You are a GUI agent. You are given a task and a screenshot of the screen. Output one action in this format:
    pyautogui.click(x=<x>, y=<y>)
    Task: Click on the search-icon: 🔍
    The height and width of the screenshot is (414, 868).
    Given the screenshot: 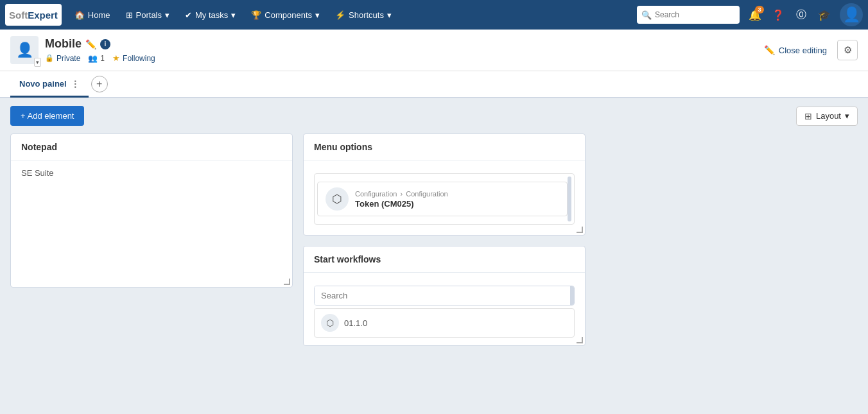 What is the action you would take?
    pyautogui.click(x=647, y=15)
    